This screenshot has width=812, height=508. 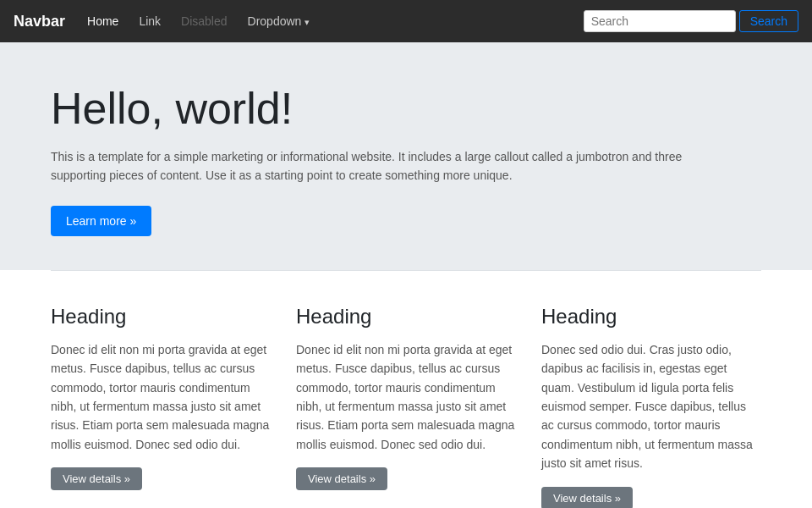 I want to click on navbar-search: Search, so click(x=691, y=21).